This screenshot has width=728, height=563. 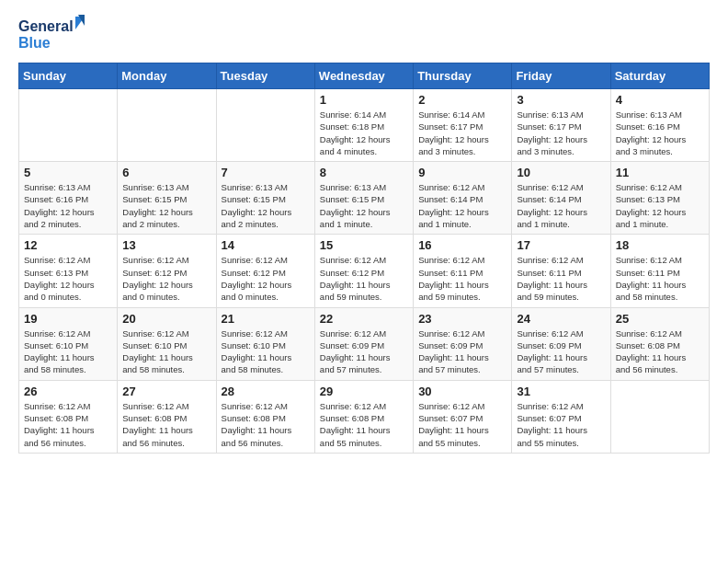 What do you see at coordinates (561, 270) in the screenshot?
I see `day-cell: 17Sunrise: 6:12 AM Sunset: 6:11 PM Dayli…` at bounding box center [561, 270].